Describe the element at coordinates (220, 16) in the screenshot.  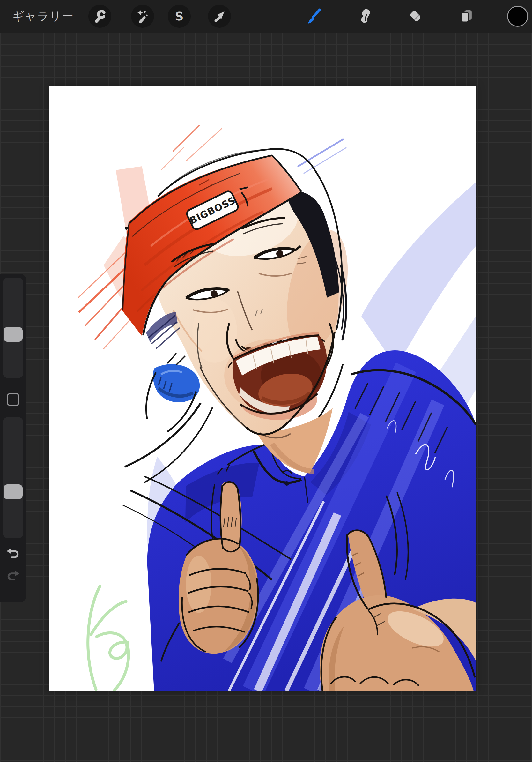
I see `transform-arrow-icon` at that location.